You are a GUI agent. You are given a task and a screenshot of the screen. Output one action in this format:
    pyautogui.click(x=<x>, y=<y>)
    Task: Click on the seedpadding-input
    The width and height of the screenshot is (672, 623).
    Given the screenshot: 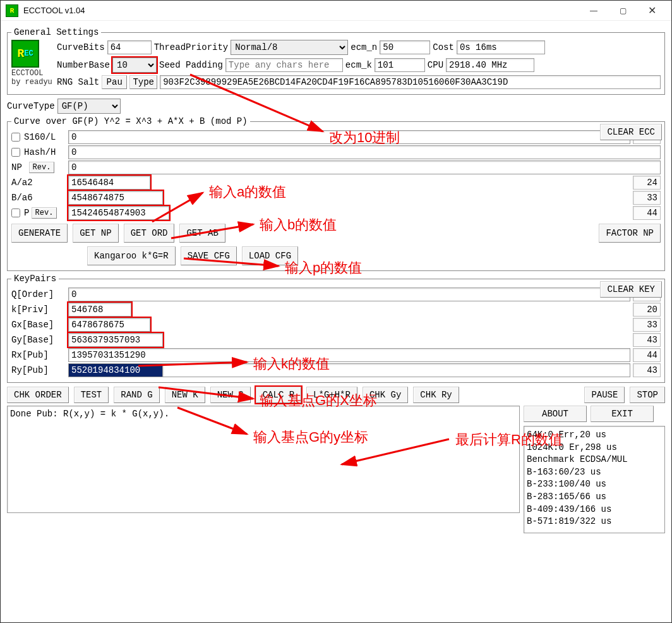 What is the action you would take?
    pyautogui.click(x=284, y=65)
    